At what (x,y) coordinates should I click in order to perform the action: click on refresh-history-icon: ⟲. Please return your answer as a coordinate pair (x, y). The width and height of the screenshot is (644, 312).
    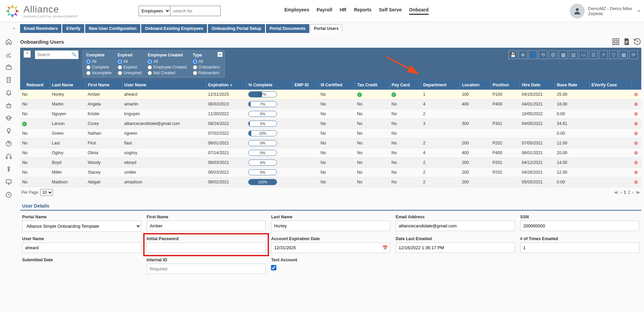
    Looking at the image, I should click on (543, 55).